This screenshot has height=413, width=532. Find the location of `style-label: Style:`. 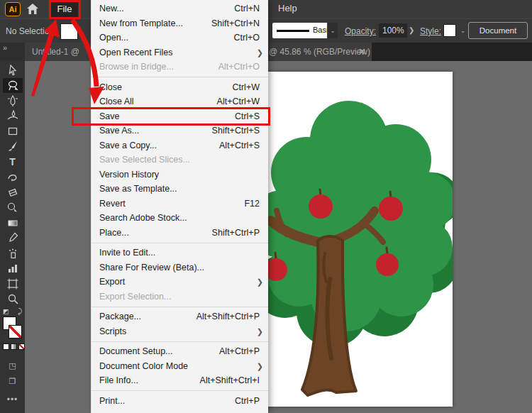

style-label: Style: is located at coordinates (431, 31).